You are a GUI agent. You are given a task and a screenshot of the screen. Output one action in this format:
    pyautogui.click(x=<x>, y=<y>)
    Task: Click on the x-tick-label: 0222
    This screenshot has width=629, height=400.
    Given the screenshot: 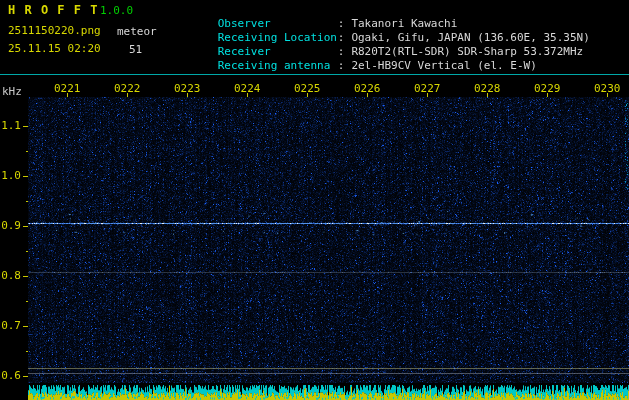 What is the action you would take?
    pyautogui.click(x=127, y=89)
    